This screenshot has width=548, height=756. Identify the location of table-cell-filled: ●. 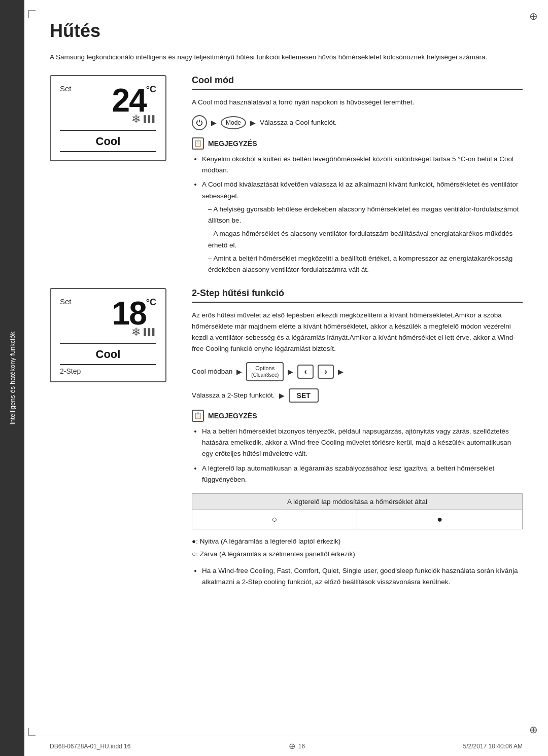
(440, 520).